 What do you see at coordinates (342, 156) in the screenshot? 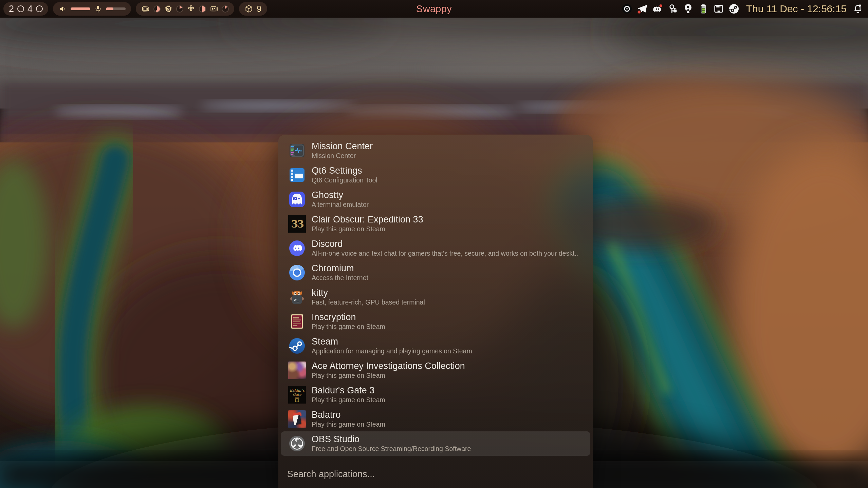
I see `app-description: Mission Center` at bounding box center [342, 156].